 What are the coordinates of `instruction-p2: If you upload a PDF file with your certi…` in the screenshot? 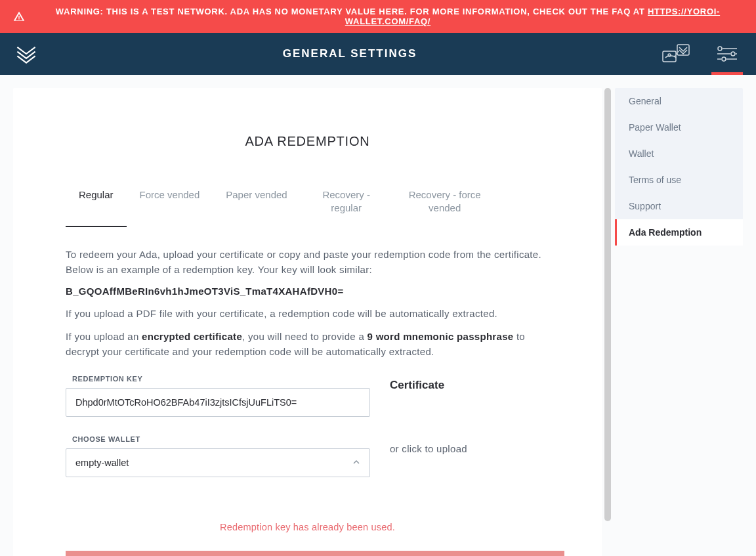 It's located at (307, 314).